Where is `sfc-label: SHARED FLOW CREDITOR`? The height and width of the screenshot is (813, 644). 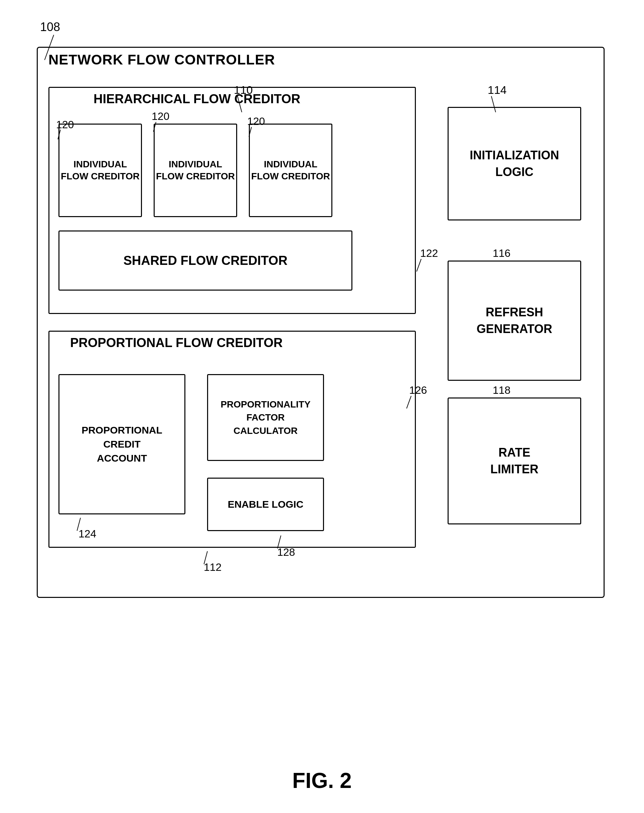
sfc-label: SHARED FLOW CREDITOR is located at coordinates (205, 261).